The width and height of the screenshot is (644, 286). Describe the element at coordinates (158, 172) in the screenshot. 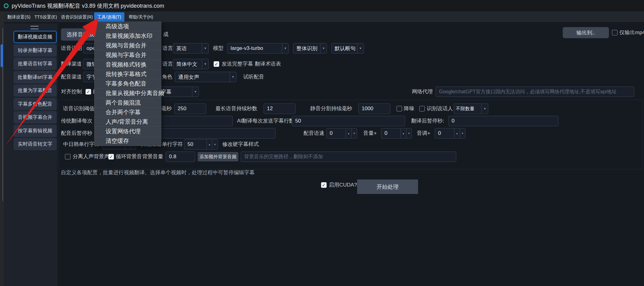

I see `footer-hint: 自定义各项配置，批量进行视频翻译。选择单个视频时，处理过程中可暂停编辑字幕` at that location.